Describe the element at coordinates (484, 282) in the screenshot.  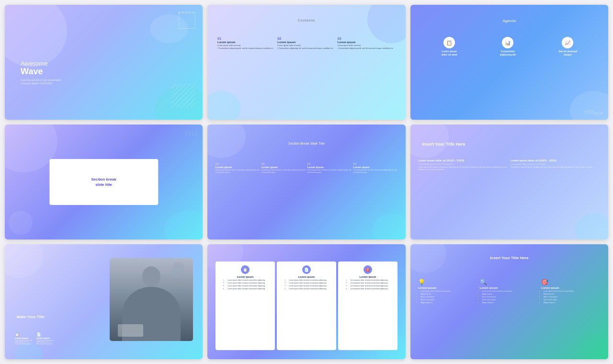
I see `slide-9-icon-2: 🔍` at that location.